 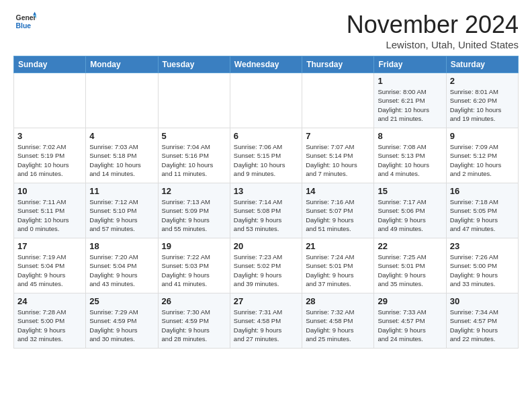 What do you see at coordinates (50, 211) in the screenshot?
I see `table-row: 10Sunrise: 7:11 AM Sunset: 5:11 PM Dayli…` at bounding box center [50, 211].